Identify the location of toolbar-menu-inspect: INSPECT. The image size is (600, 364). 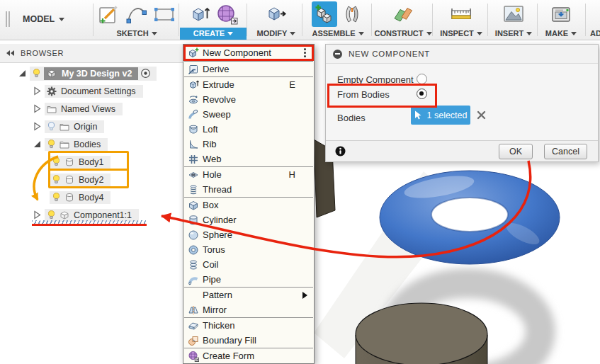
(461, 34).